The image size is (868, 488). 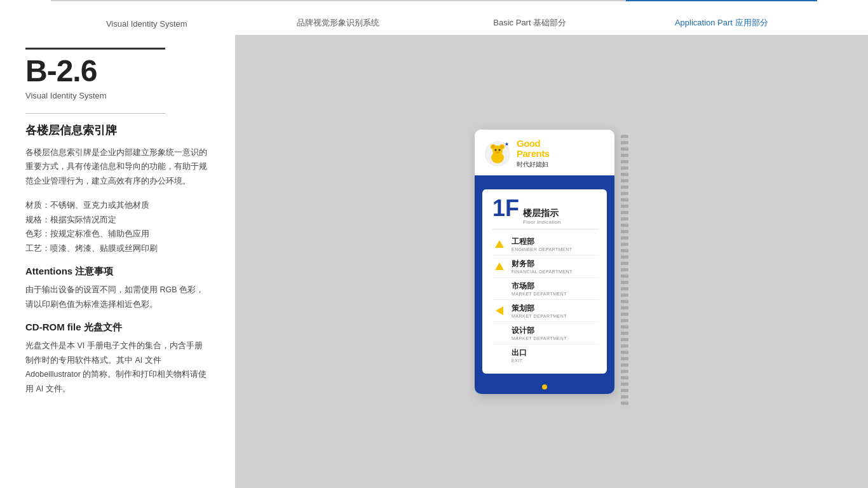 I want to click on dept-en: FINANCIAL DEPARTMENT, so click(x=542, y=272).